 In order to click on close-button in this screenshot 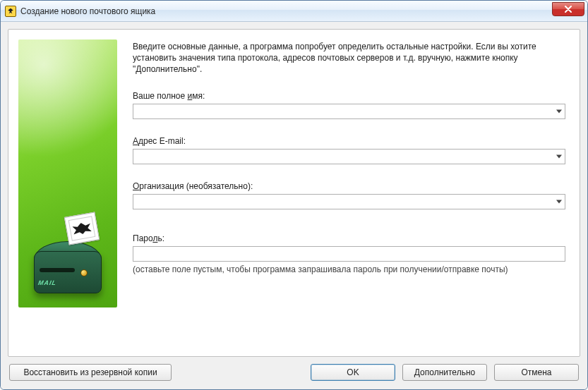, I will do `click(568, 9)`.